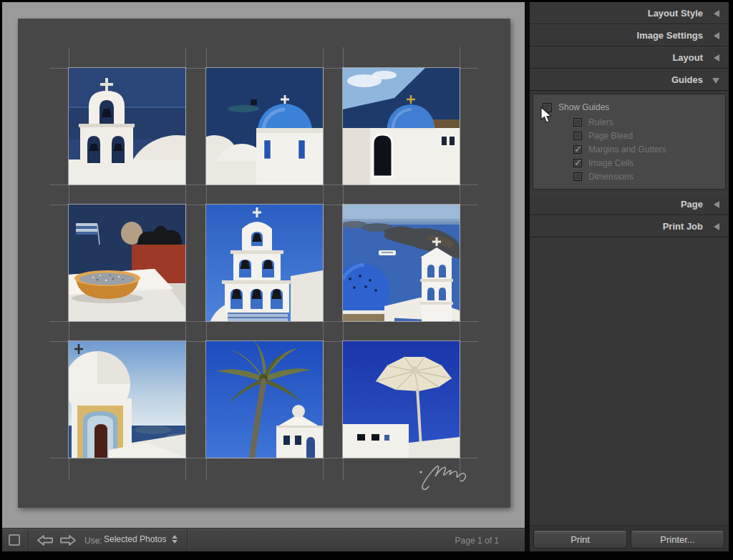  What do you see at coordinates (578, 149) in the screenshot?
I see `margins-gutters-checkbox` at bounding box center [578, 149].